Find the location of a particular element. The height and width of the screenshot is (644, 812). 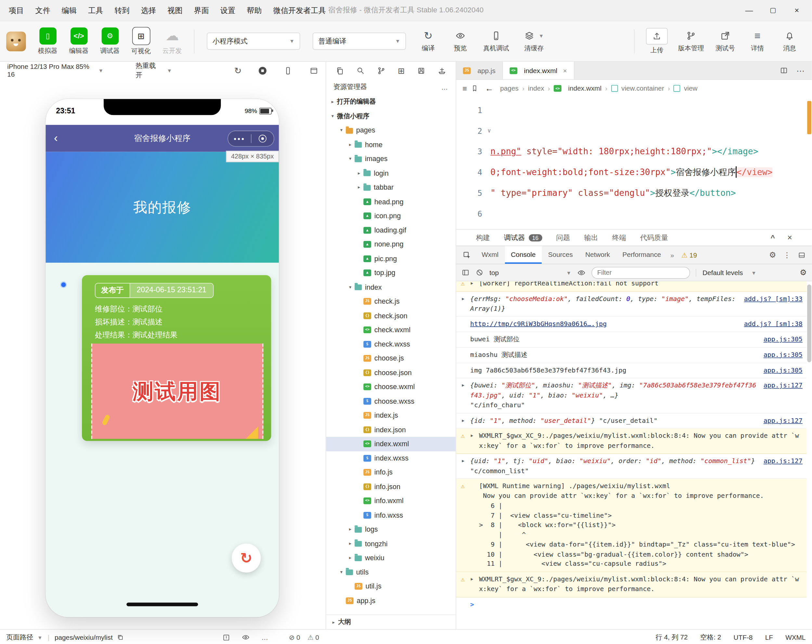

collapse-icon: ^ is located at coordinates (773, 238).